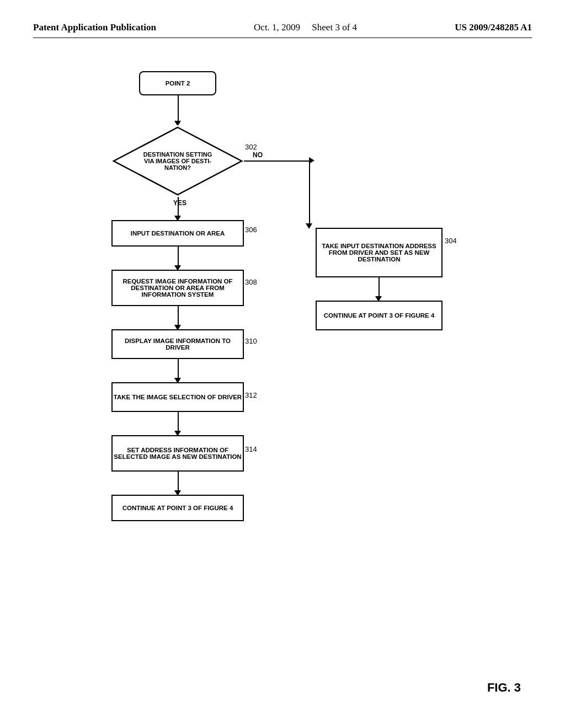 Image resolution: width=565 pixels, height=728 pixels. I want to click on diamond-302: DESTINATION SETTINGVIA IMAGES OF DESTI-N…, so click(178, 161).